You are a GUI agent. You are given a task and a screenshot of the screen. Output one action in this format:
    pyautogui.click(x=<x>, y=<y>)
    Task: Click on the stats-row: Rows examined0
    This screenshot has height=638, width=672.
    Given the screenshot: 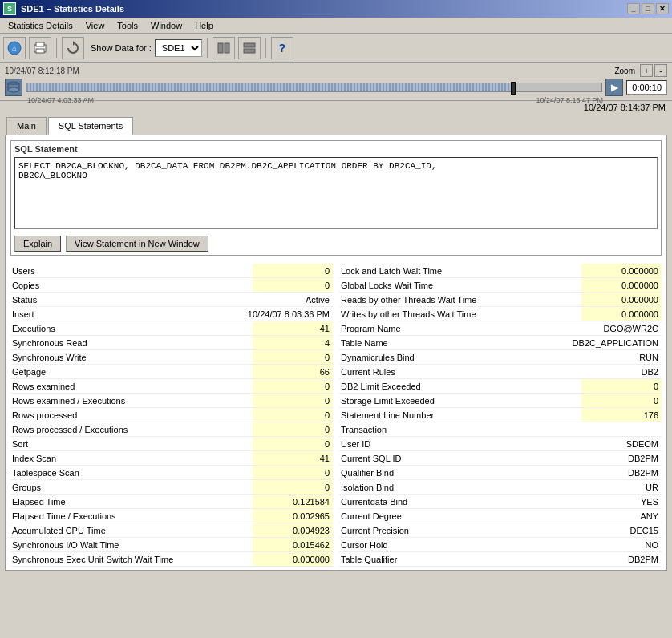 What is the action you would take?
    pyautogui.click(x=172, y=386)
    